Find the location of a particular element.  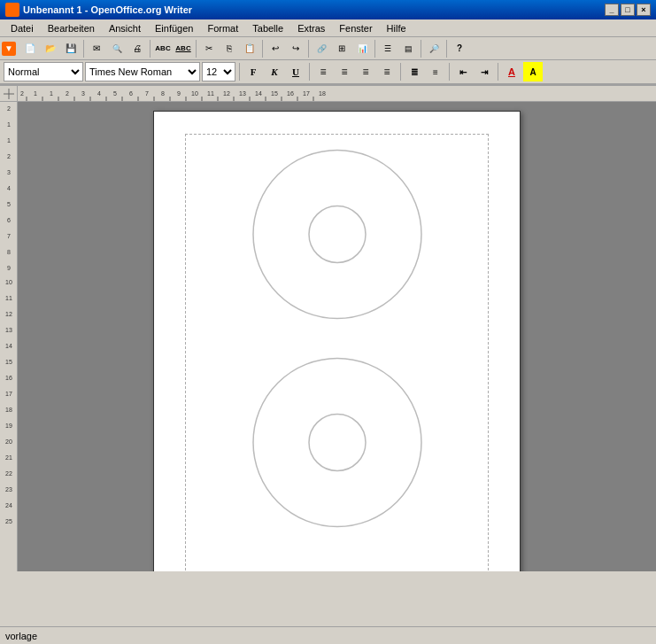

svg-text: 21 is located at coordinates (9, 457).